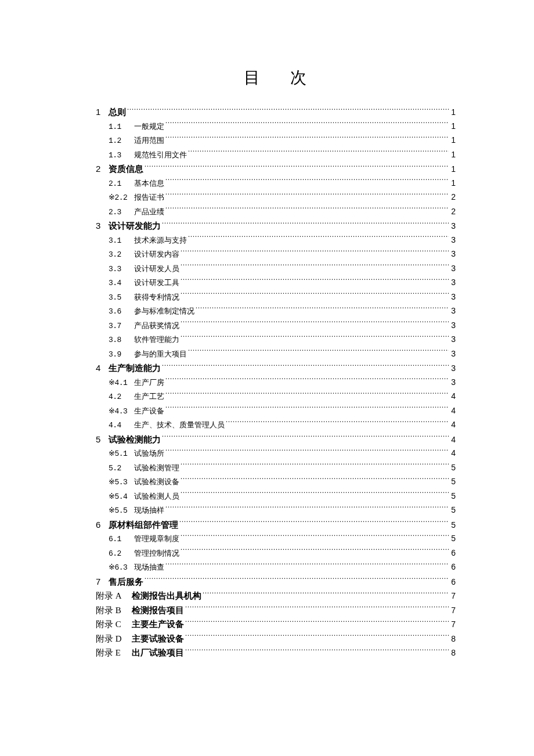 This screenshot has height=756, width=534. Describe the element at coordinates (114, 611) in the screenshot. I see `toc-entry-number: 附录 B` at that location.